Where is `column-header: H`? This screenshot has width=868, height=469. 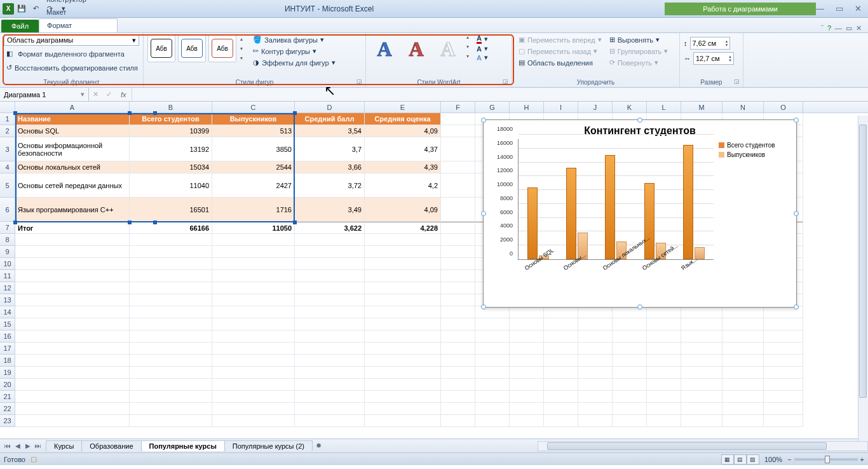
column-header: H is located at coordinates (527, 107).